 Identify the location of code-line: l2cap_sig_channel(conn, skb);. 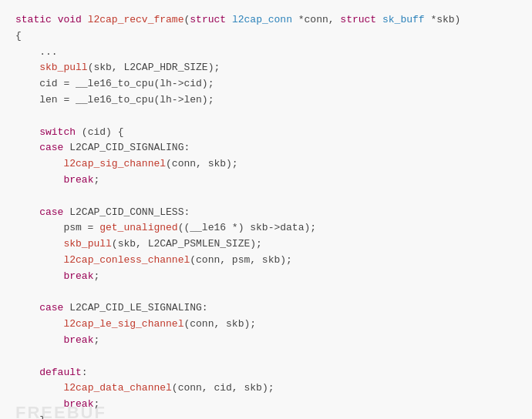
(266, 165).